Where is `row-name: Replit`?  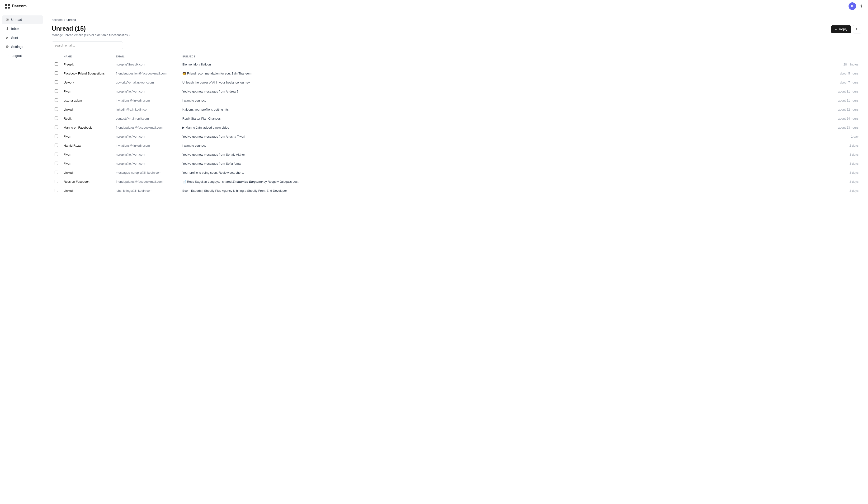 row-name: Replit is located at coordinates (87, 119).